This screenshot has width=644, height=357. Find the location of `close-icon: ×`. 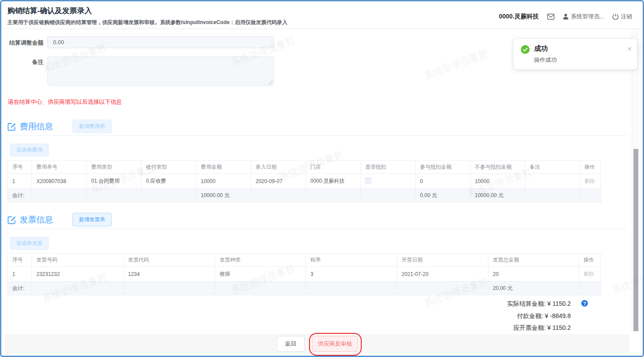

close-icon: × is located at coordinates (630, 49).